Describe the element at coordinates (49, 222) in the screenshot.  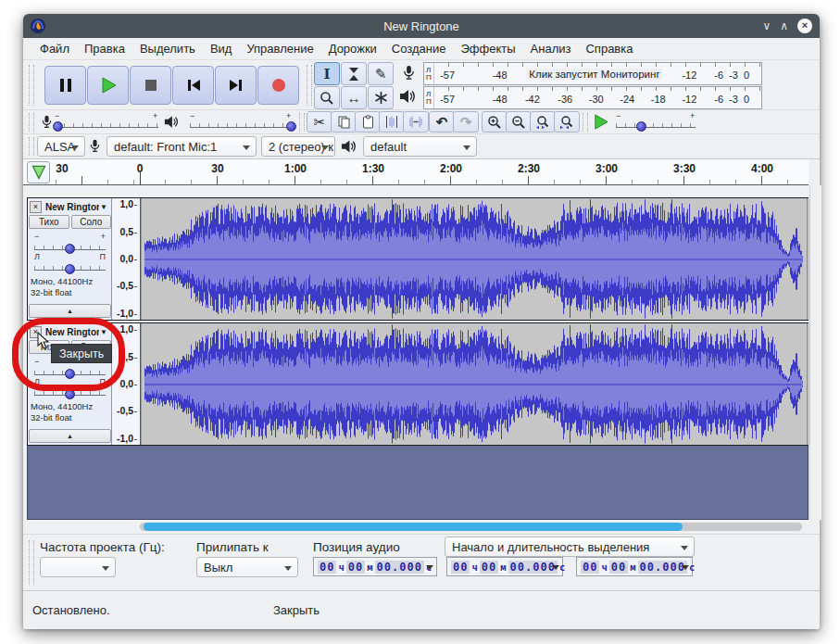
I see `mute-button: Тихо` at that location.